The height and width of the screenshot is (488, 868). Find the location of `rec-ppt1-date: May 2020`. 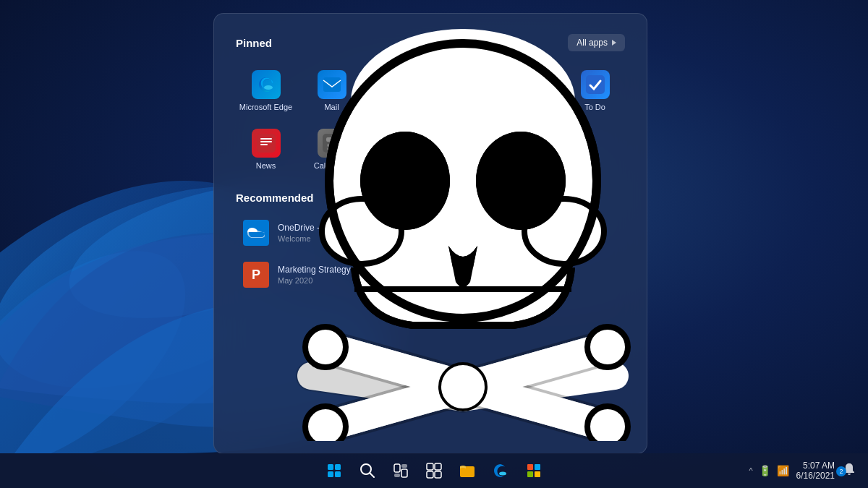

rec-ppt1-date: May 2020 is located at coordinates (336, 281).